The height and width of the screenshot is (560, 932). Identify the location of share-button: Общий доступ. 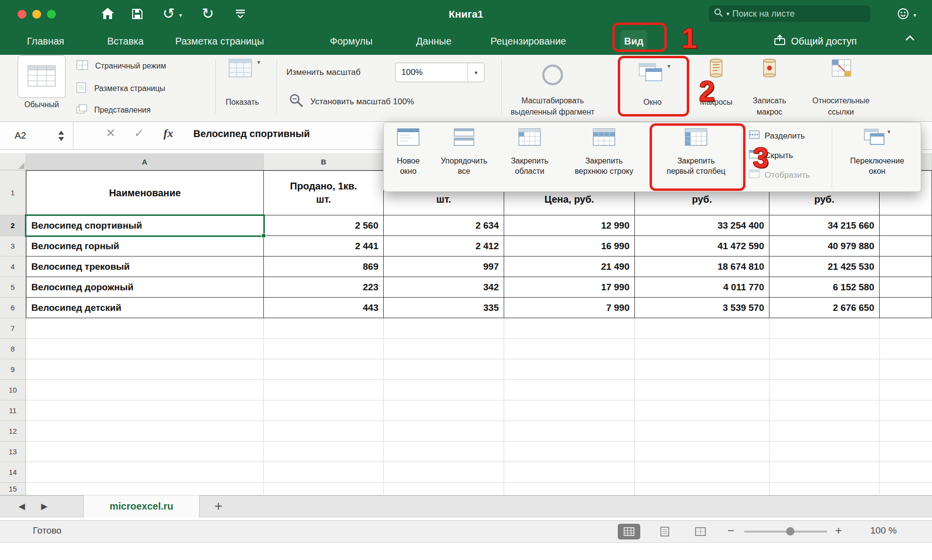
(815, 41).